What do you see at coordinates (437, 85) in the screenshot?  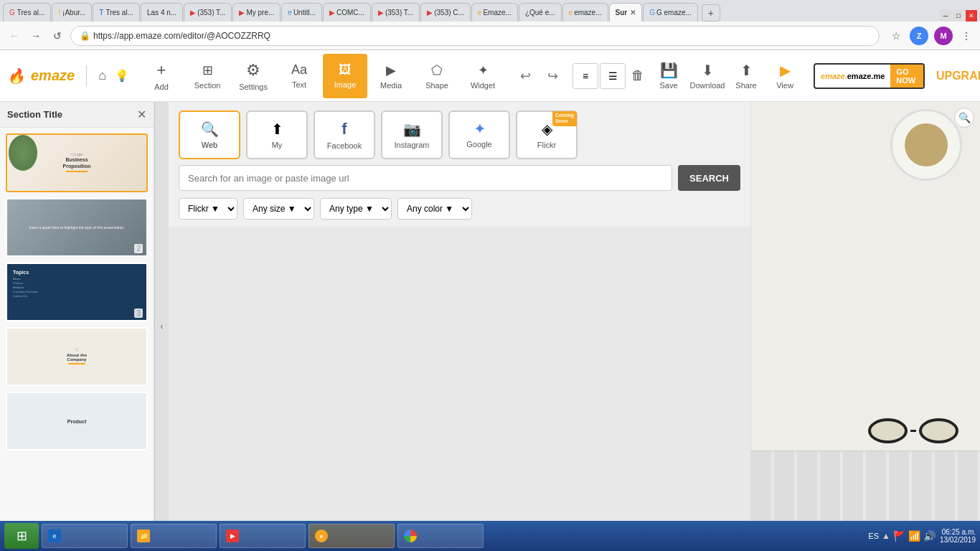 I see `shape-label: Shape` at bounding box center [437, 85].